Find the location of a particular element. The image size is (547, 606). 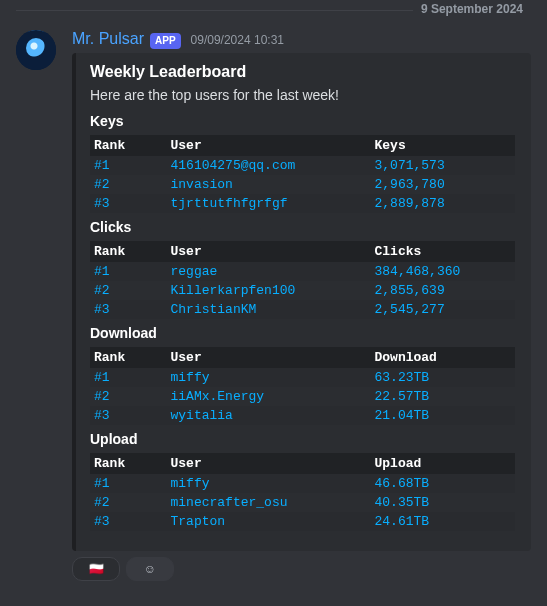

table-row: #3ChristianKM2,545,277 is located at coordinates (302, 310).